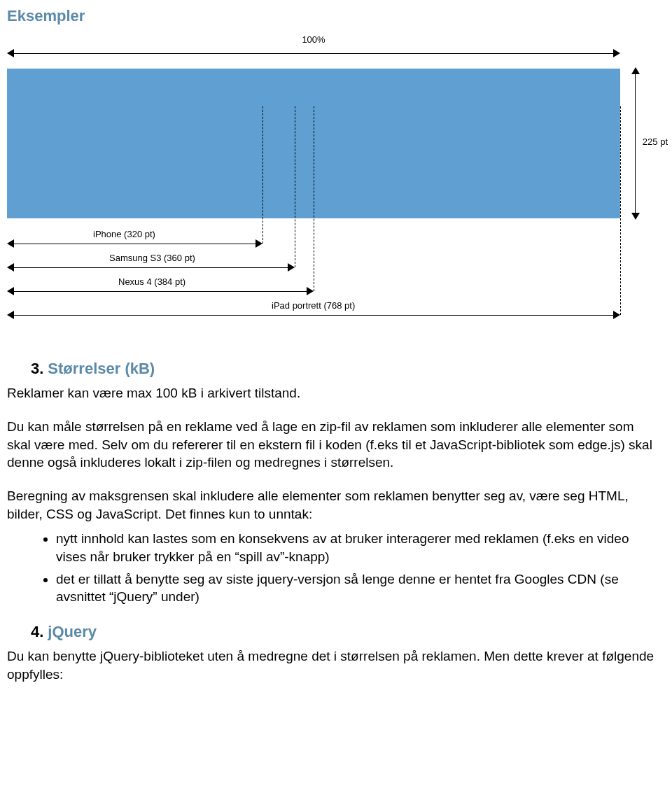 The height and width of the screenshot is (788, 672). I want to click on section-3-title: 3.Størrelser (kB), so click(348, 369).